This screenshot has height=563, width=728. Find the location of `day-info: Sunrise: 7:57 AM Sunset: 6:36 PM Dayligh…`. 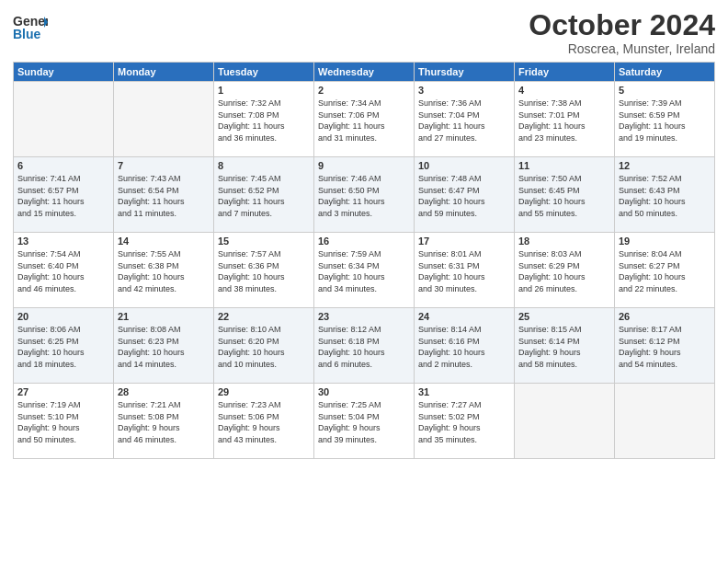

day-info: Sunrise: 7:57 AM Sunset: 6:36 PM Dayligh… is located at coordinates (264, 271).